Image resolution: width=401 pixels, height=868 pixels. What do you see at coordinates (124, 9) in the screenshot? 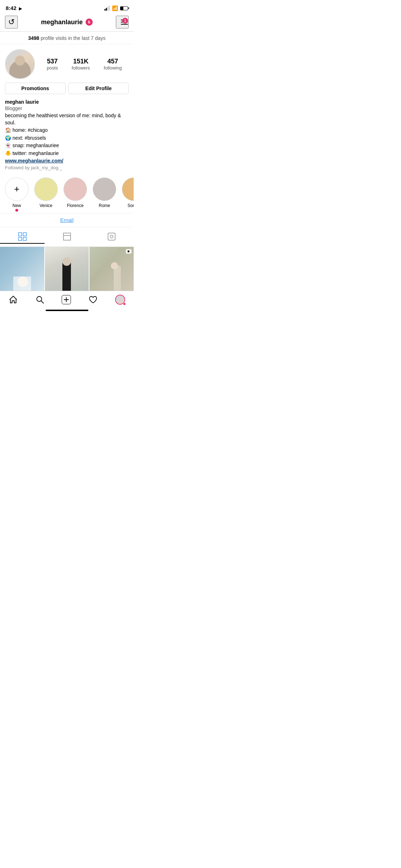
I see `battery-icon` at bounding box center [124, 9].